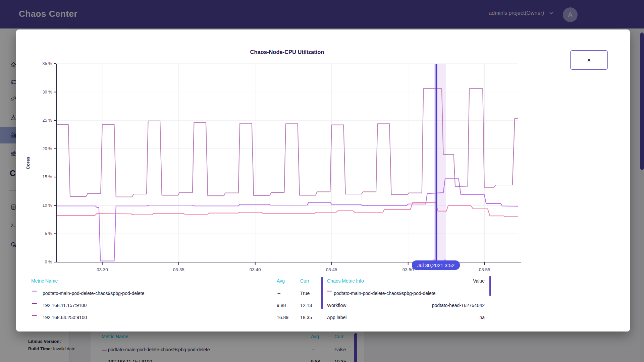  I want to click on chaos-col-value: Value, so click(479, 282).